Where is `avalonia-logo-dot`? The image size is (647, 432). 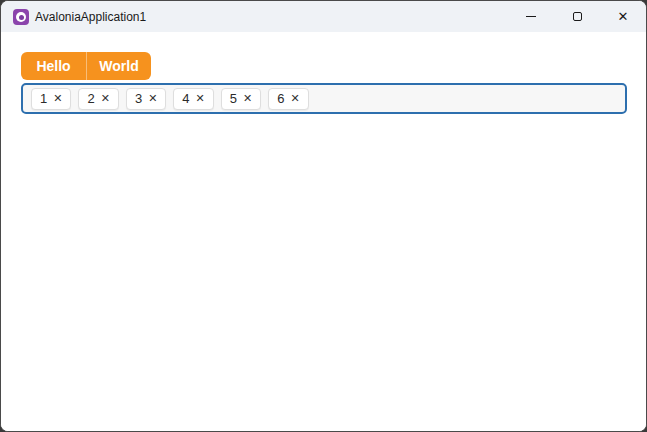
avalonia-logo-dot is located at coordinates (22, 18).